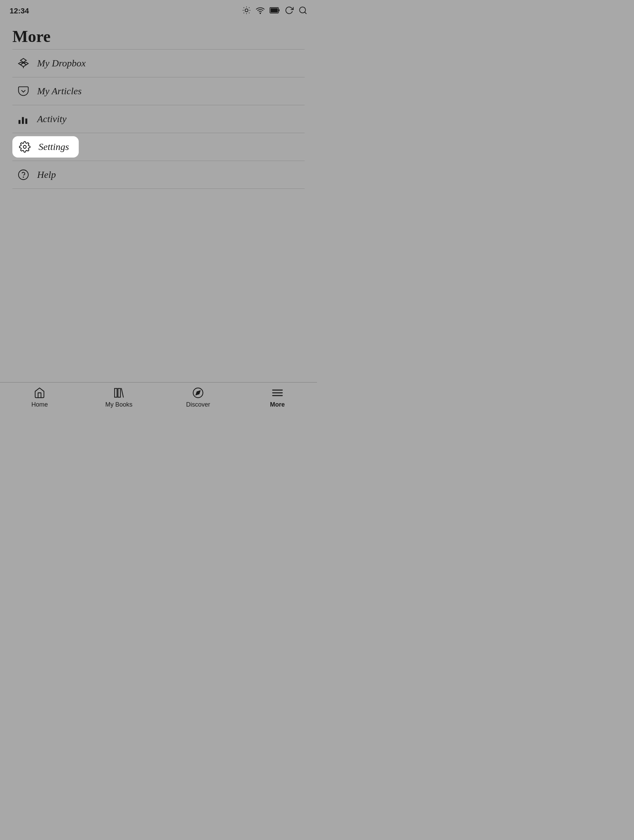 The image size is (634, 840). What do you see at coordinates (159, 401) in the screenshot?
I see `bottom-nav: Home My Books Discover` at bounding box center [159, 401].